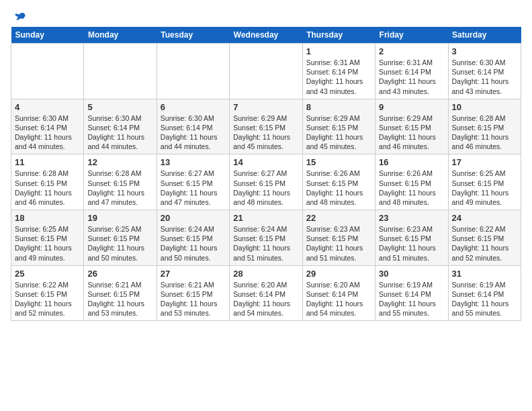  What do you see at coordinates (19, 17) in the screenshot?
I see `logo` at bounding box center [19, 17].